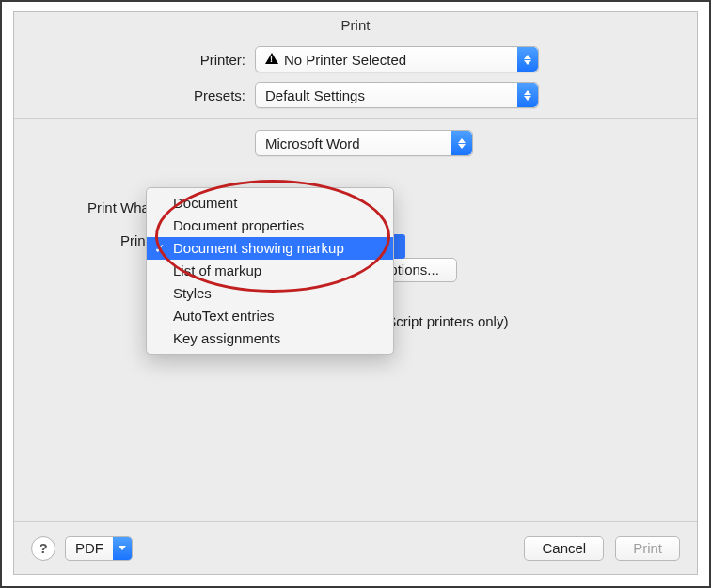  I want to click on app-value: Microsoft Word, so click(312, 143).